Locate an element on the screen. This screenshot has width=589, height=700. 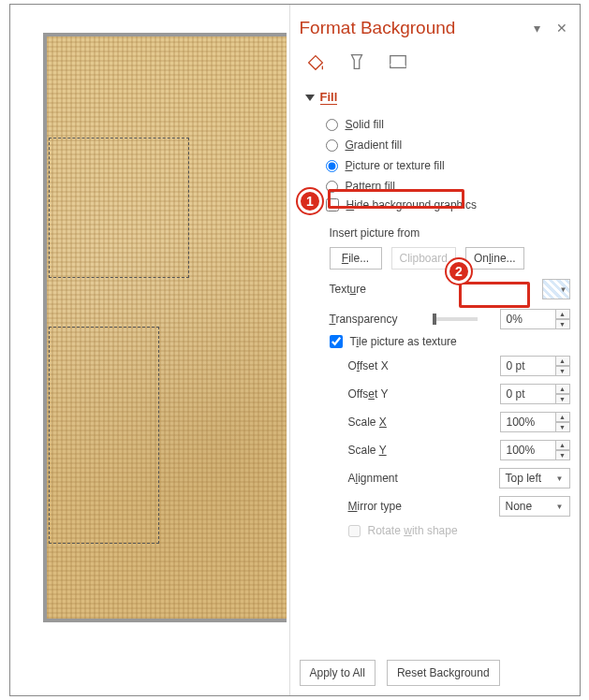
online-button: Online... is located at coordinates (494, 258).